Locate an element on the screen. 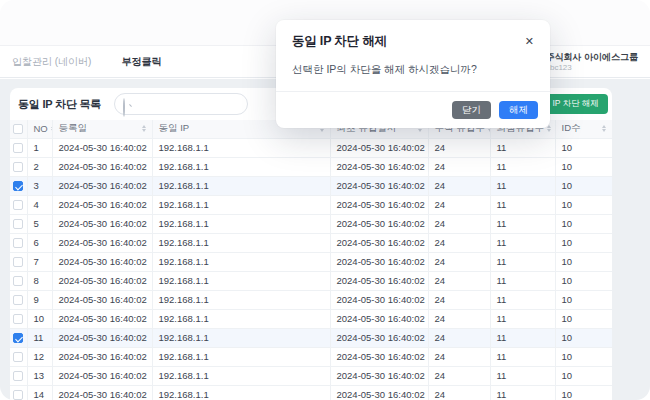 The image size is (650, 400). cell-no: 3 is located at coordinates (40, 186).